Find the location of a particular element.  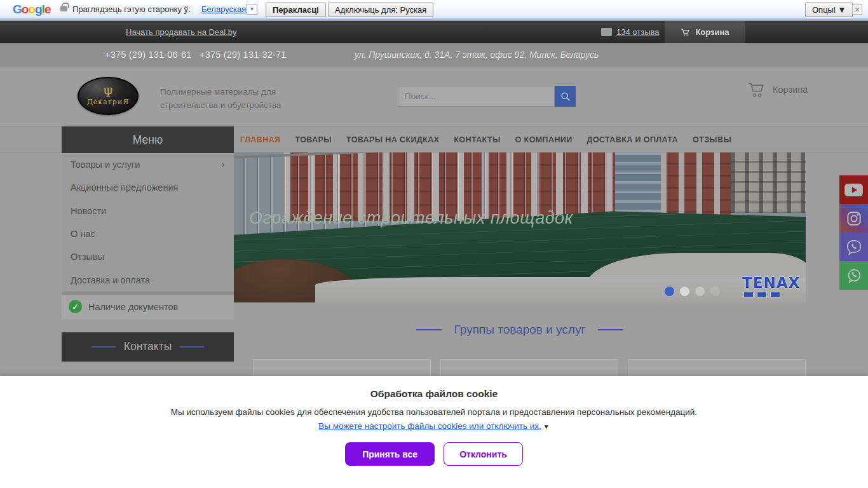

decline-button: Отклонить is located at coordinates (483, 454).